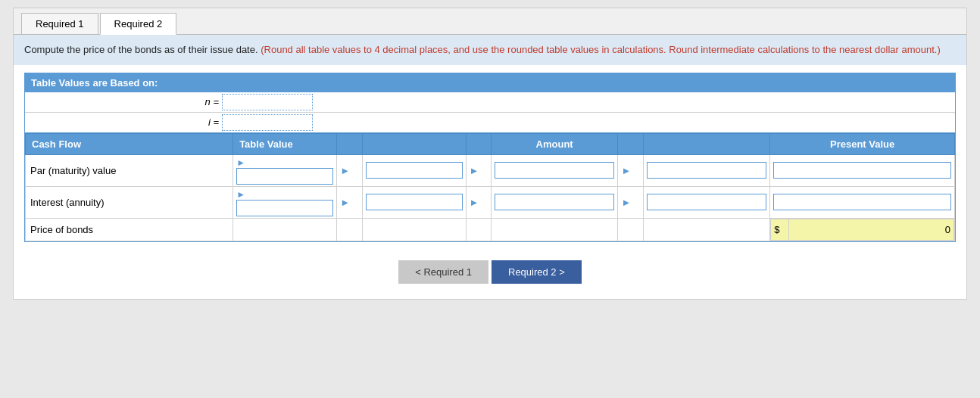 Image resolution: width=980 pixels, height=398 pixels. What do you see at coordinates (414, 170) in the screenshot?
I see `row-par-tv2` at bounding box center [414, 170].